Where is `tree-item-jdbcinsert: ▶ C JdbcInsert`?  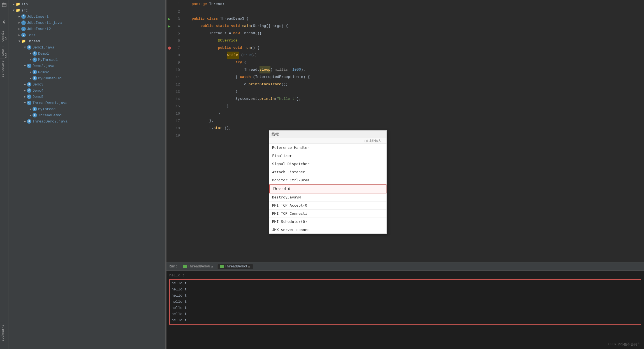 tree-item-jdbcinsert: ▶ C JdbcInsert is located at coordinates (87, 17).